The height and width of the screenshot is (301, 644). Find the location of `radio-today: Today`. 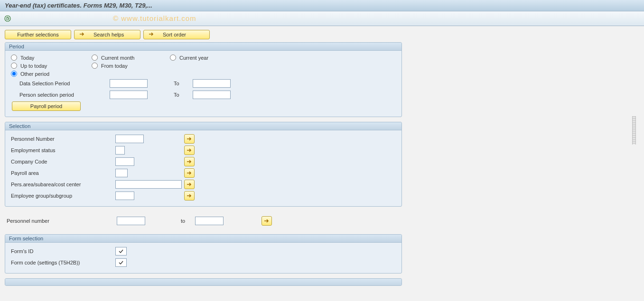

radio-today: Today is located at coordinates (51, 58).